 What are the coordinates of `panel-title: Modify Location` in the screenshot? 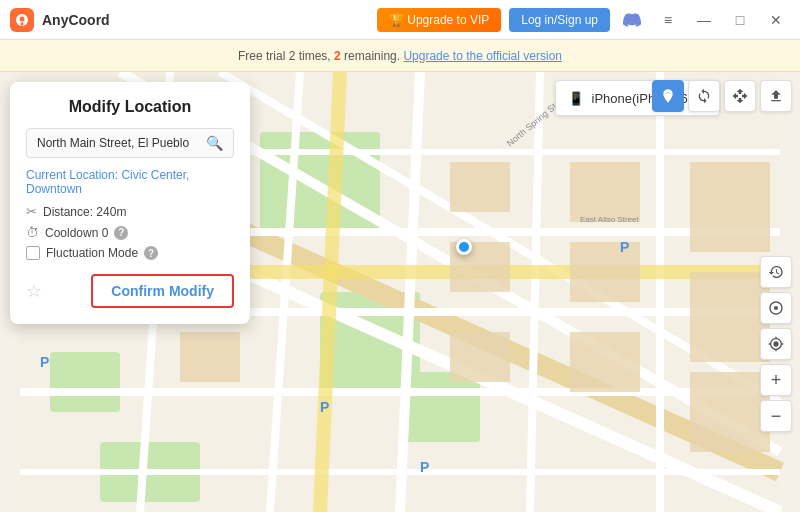 It's located at (130, 107).